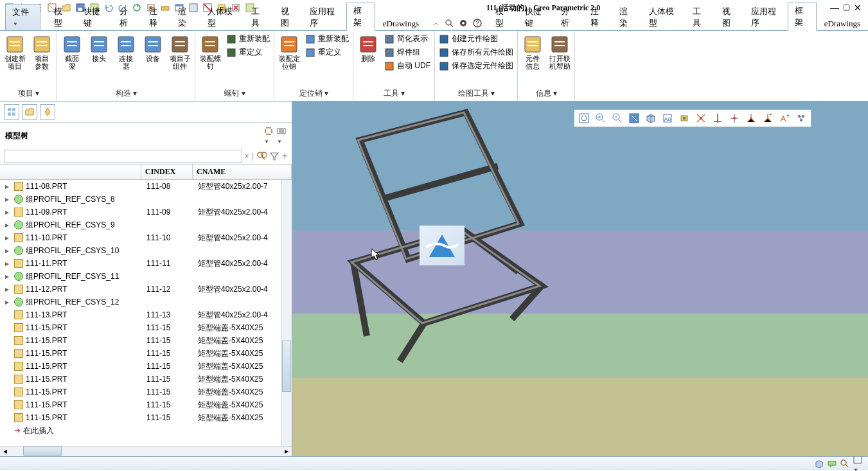 Image resolution: width=868 pixels, height=471 pixels. I want to click on tree-filter-icon, so click(274, 156).